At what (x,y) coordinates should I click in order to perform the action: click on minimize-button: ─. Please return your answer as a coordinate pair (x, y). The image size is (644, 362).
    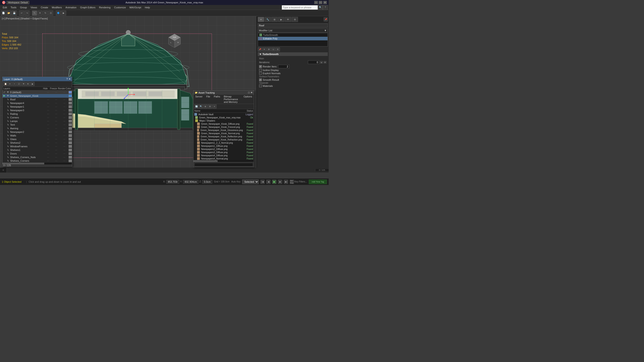
    Looking at the image, I should click on (316, 2).